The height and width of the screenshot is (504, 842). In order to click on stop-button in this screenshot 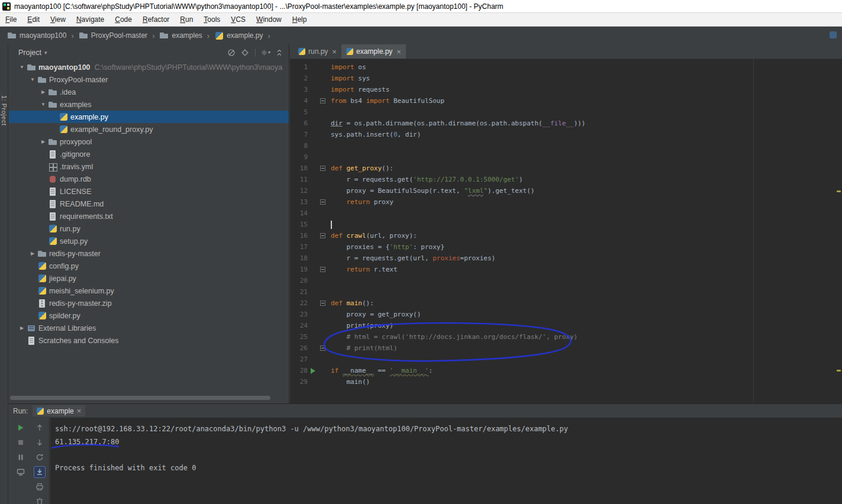, I will do `click(21, 442)`.